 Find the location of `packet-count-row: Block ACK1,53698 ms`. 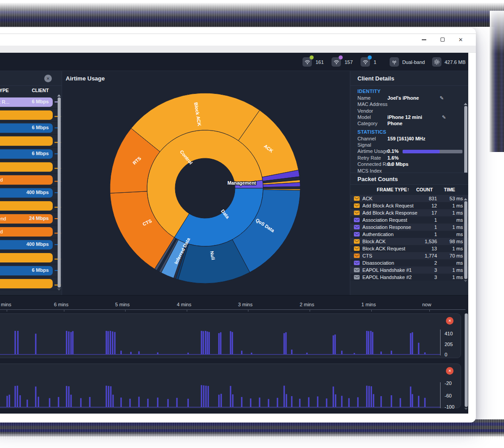

packet-count-row: Block ACK1,53698 ms is located at coordinates (409, 241).